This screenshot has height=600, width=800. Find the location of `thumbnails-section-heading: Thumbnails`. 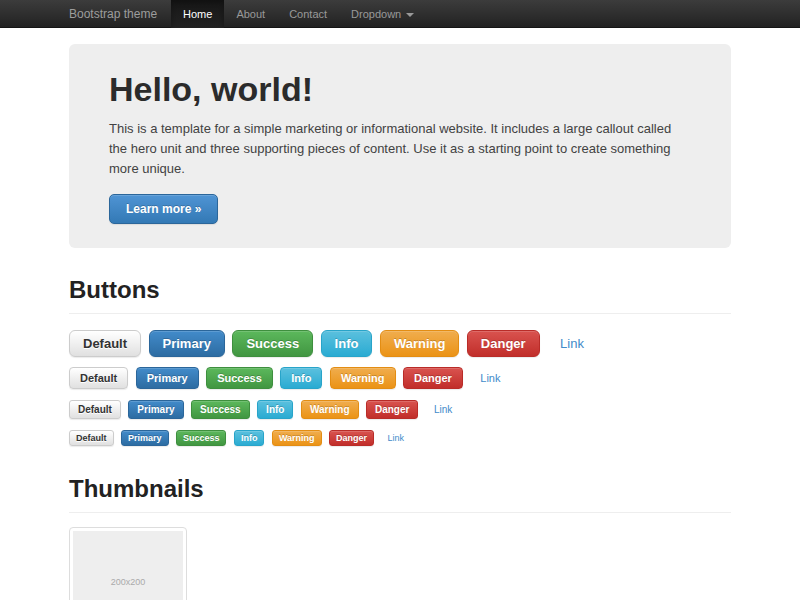

thumbnails-section-heading: Thumbnails is located at coordinates (400, 494).